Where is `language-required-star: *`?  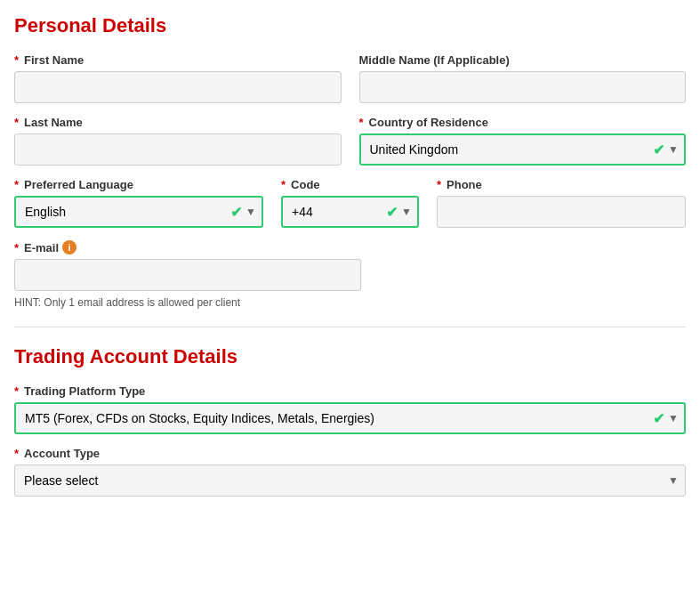 language-required-star: * is located at coordinates (16, 185).